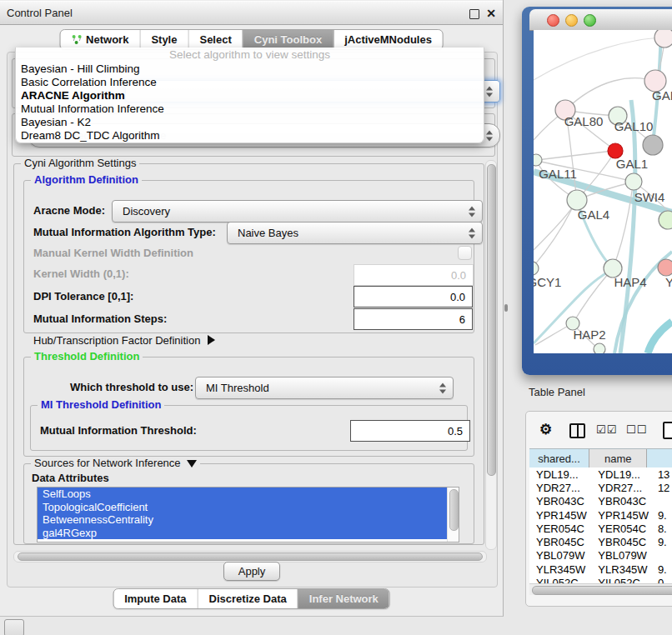 The width and height of the screenshot is (672, 635). Describe the element at coordinates (453, 515) in the screenshot. I see `attributes-scrollbar` at that location.